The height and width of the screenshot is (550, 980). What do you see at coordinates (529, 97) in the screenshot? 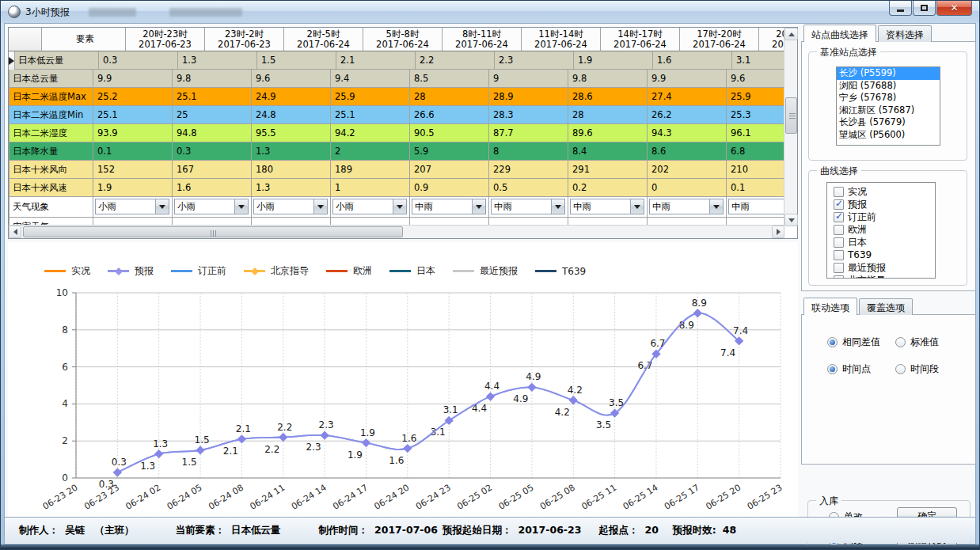
I see `value-cell: 28.9` at bounding box center [529, 97].